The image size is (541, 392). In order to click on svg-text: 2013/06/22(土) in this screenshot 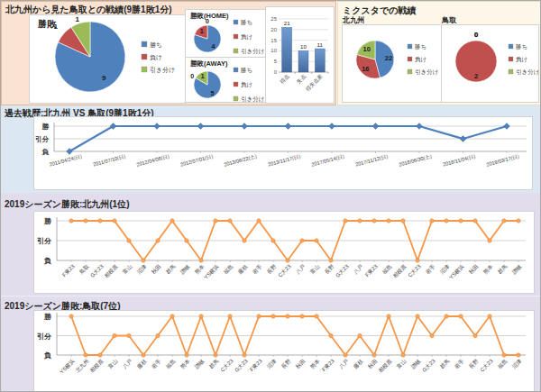, I will do `click(241, 160)`.